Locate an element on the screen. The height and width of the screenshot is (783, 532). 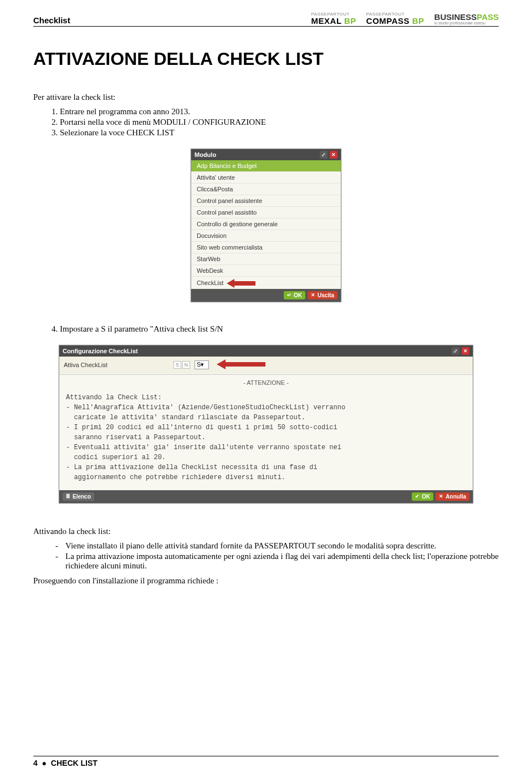
list-item: Portarsi nella voce di menù MODULI / CON… is located at coordinates (279, 122).